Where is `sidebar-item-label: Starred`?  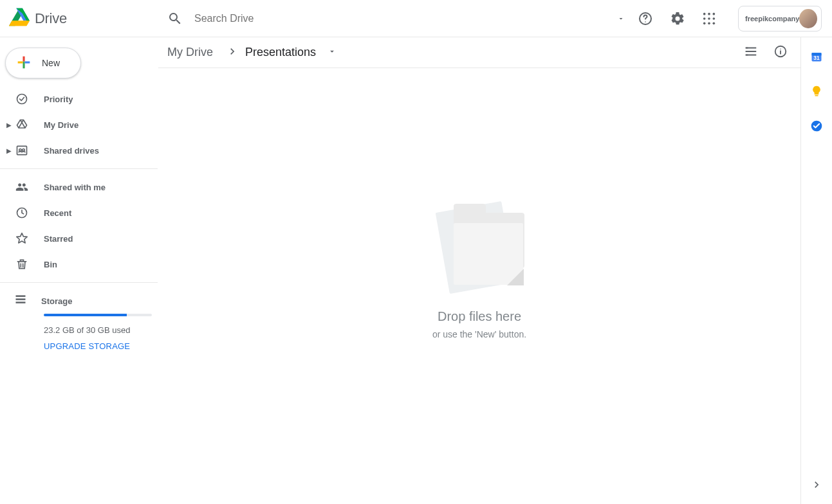
sidebar-item-label: Starred is located at coordinates (59, 239).